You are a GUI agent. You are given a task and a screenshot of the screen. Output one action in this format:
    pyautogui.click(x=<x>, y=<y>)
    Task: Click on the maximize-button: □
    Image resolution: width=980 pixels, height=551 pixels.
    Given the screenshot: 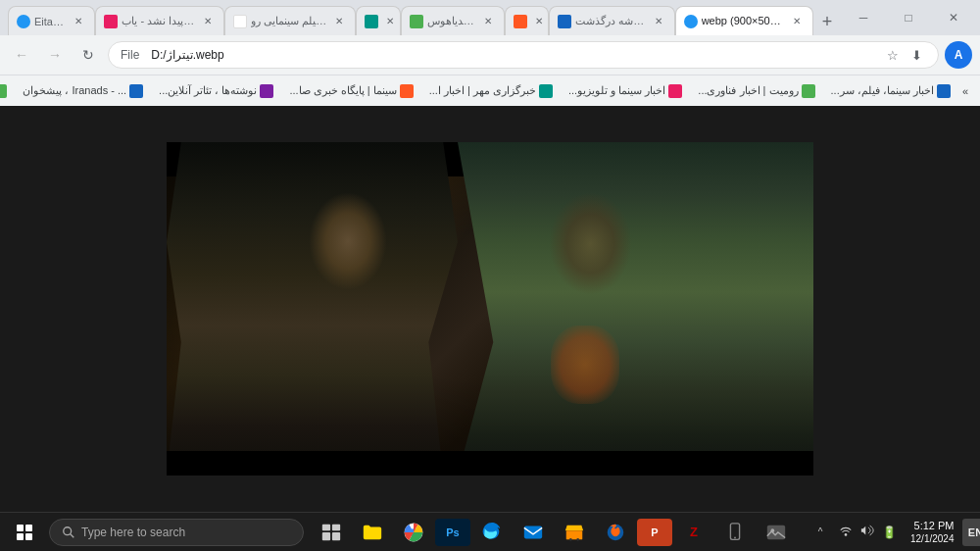 What is the action you would take?
    pyautogui.click(x=908, y=18)
    